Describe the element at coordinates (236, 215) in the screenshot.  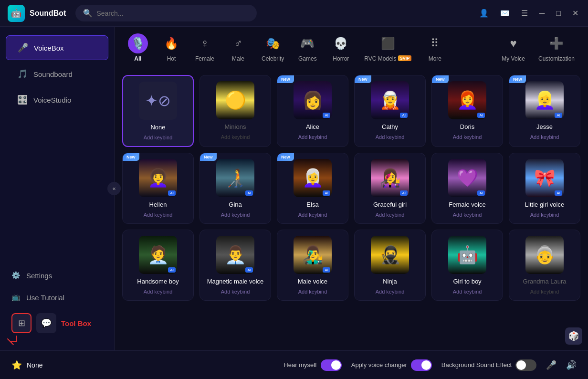
I see `keybind-gina: Add keybind` at that location.